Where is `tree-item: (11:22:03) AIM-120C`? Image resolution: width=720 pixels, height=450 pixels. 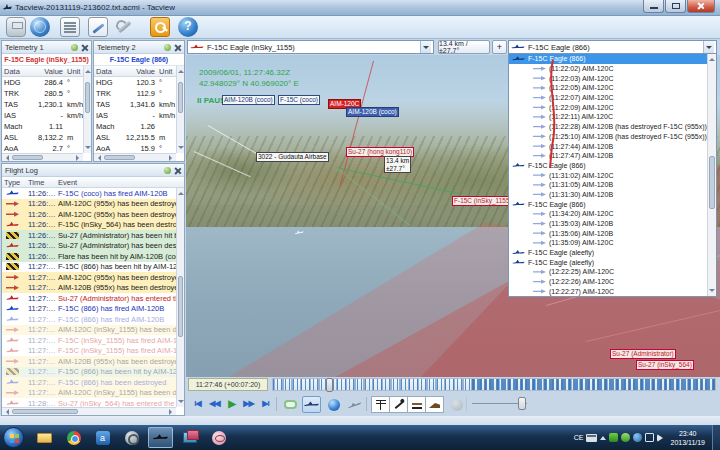
tree-item: (11:22:03) AIM-120C is located at coordinates (608, 78).